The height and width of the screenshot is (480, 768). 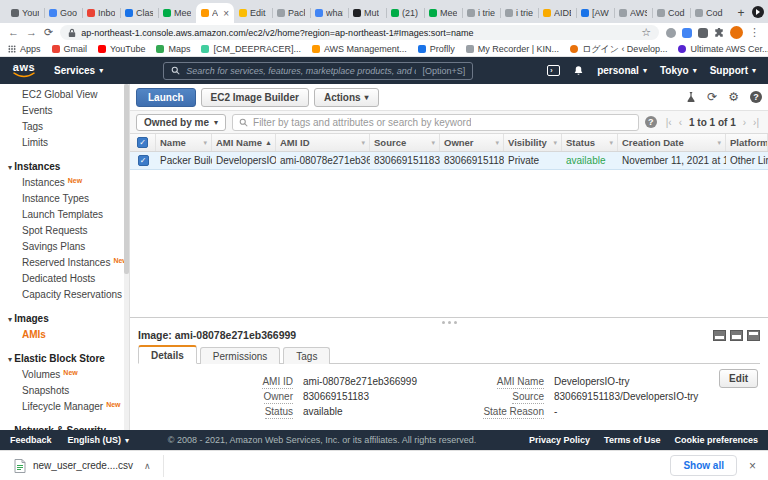 I want to click on sidebar-item-lifecycle-manager: Lifecycle ManagerNew, so click(x=64, y=407).